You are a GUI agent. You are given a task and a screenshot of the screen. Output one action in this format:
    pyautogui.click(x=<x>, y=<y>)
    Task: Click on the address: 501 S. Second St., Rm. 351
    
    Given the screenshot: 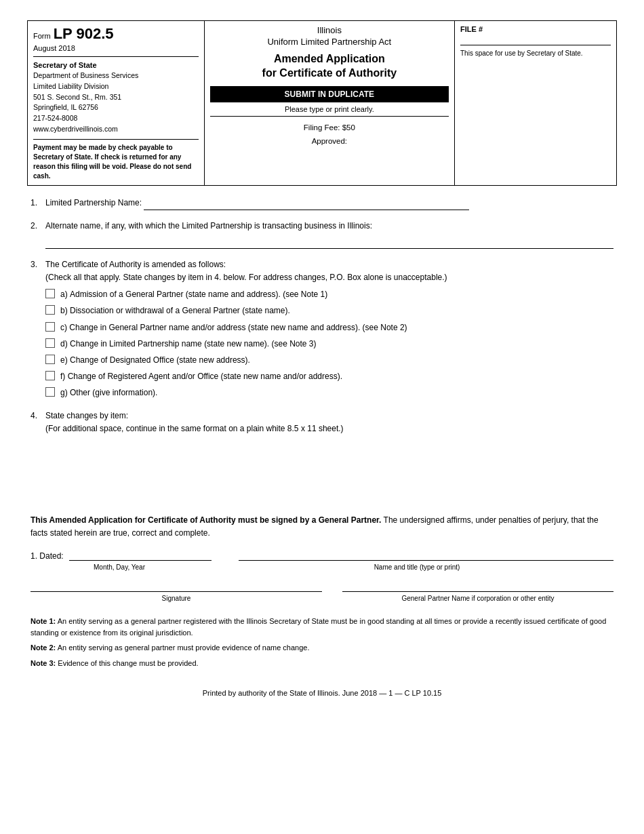 What is the action you would take?
    pyautogui.click(x=116, y=98)
    